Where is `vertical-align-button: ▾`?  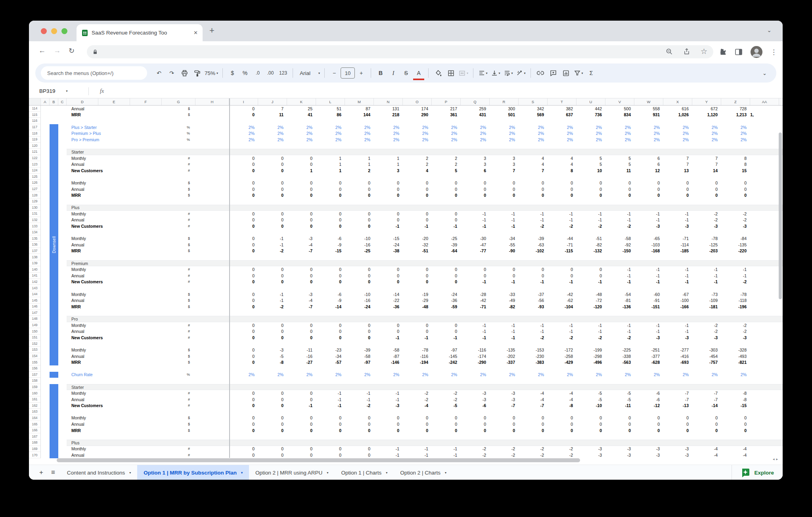
vertical-align-button: ▾ is located at coordinates (496, 73).